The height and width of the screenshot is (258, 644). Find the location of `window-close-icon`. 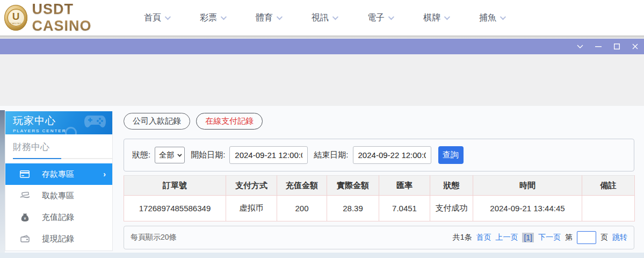

window-close-icon is located at coordinates (635, 46).